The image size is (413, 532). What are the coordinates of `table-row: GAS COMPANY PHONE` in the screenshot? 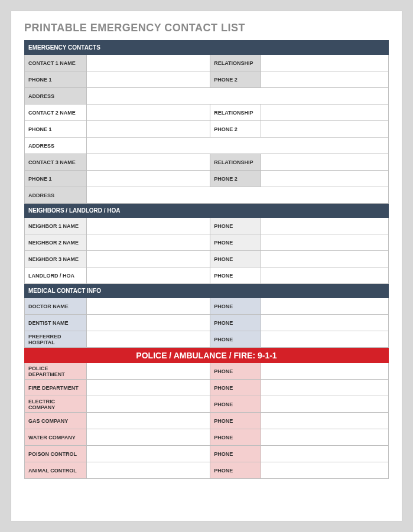 It's located at (207, 421).